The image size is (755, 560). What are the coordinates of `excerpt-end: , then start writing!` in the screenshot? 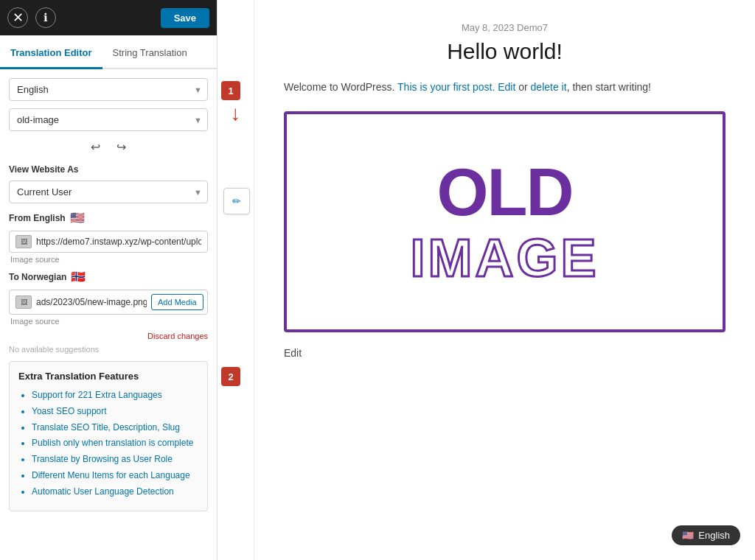 It's located at (609, 87).